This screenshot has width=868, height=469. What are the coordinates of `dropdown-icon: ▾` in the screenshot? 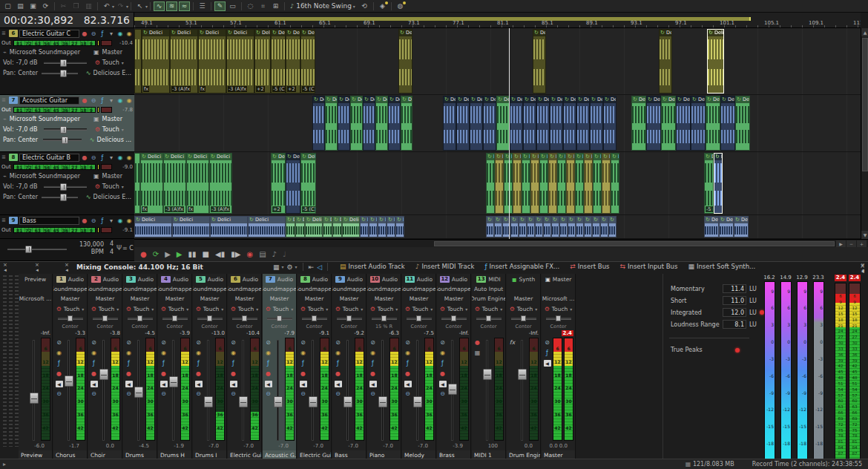 It's located at (111, 221).